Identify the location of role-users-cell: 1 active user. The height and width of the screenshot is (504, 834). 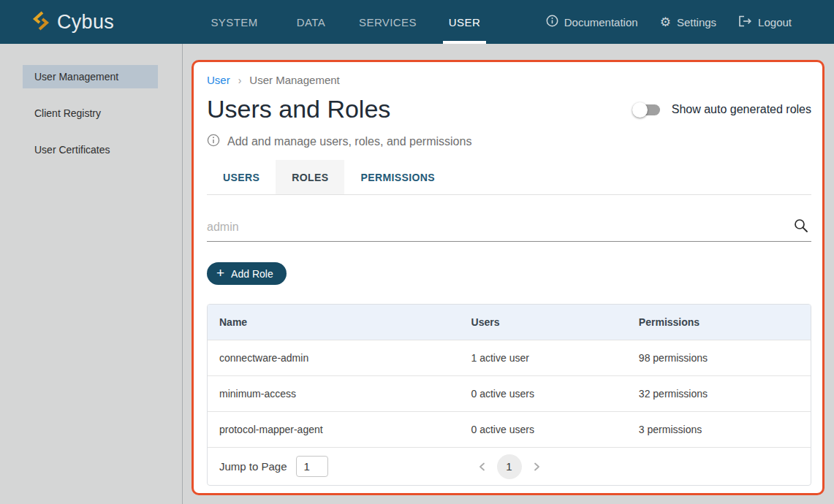
(556, 358).